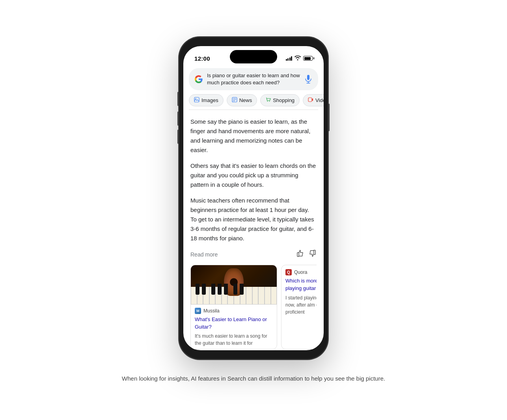  What do you see at coordinates (204, 255) in the screenshot?
I see `read-more-link: Read more` at bounding box center [204, 255].